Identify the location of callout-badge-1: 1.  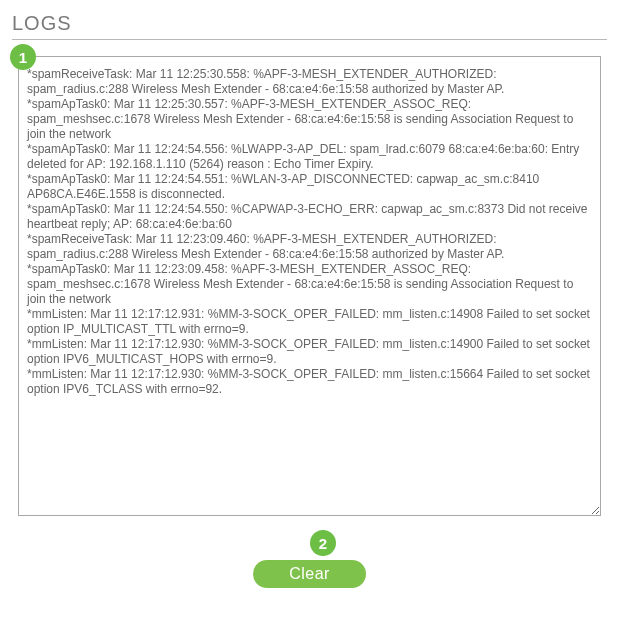
(23, 57).